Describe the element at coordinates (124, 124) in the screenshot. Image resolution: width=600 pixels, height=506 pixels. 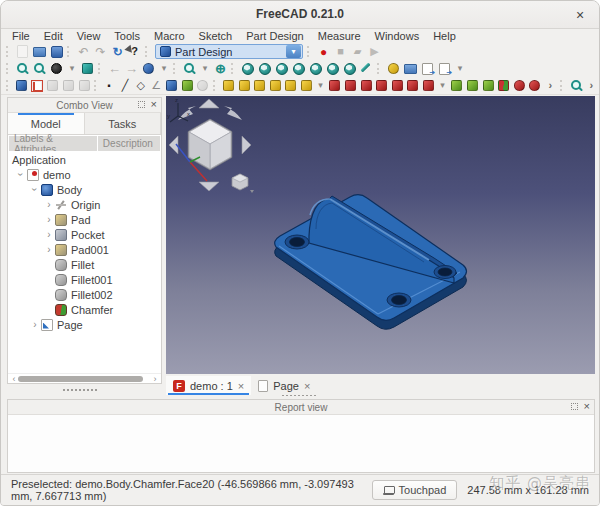
I see `tab-tasks: Tasks` at that location.